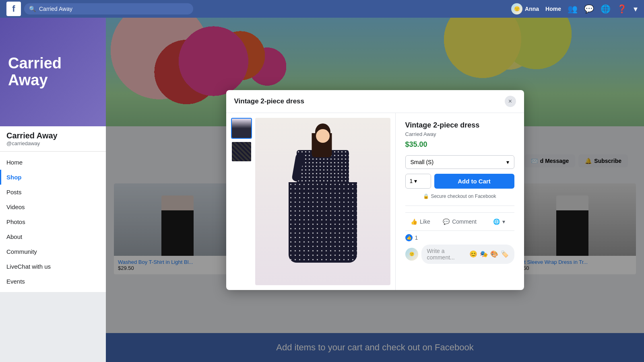  I want to click on secure-checkout: 🔒 Secure checkout on Facebook, so click(460, 196).